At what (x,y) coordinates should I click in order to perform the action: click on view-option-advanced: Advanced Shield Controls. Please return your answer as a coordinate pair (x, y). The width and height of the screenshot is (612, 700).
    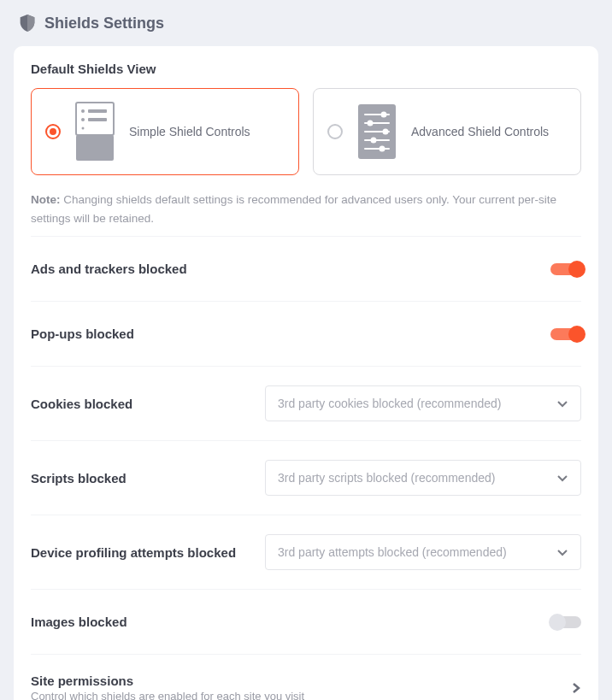
    Looking at the image, I should click on (447, 132).